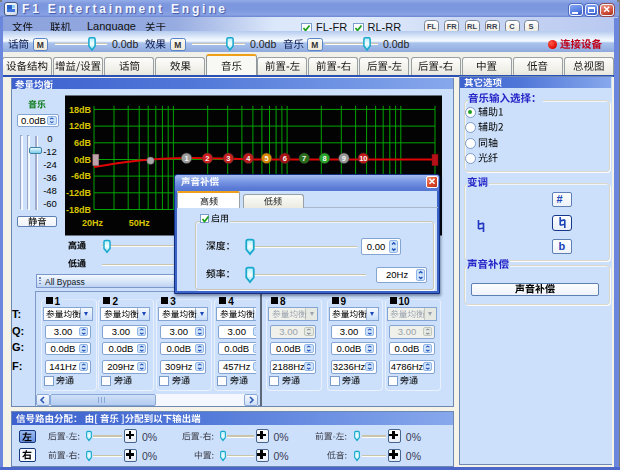  Describe the element at coordinates (344, 158) in the screenshot. I see `svg-text: 9` at that location.